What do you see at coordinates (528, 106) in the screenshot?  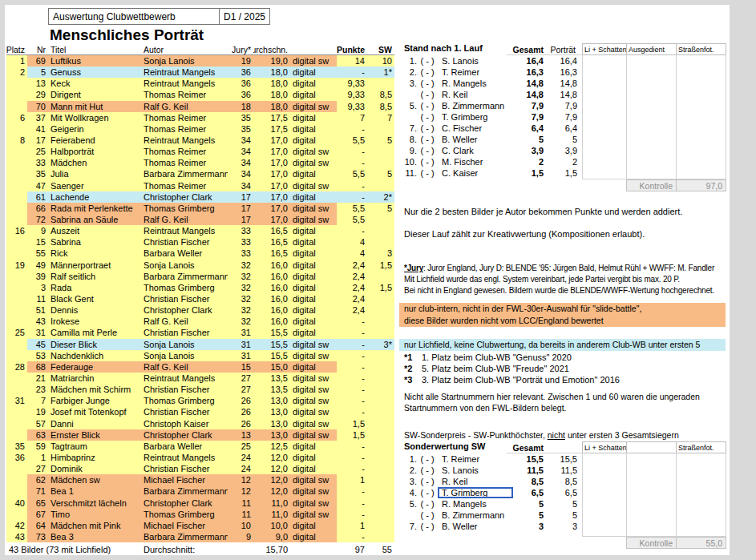 I see `standing-gesamt: 7,9` at bounding box center [528, 106].